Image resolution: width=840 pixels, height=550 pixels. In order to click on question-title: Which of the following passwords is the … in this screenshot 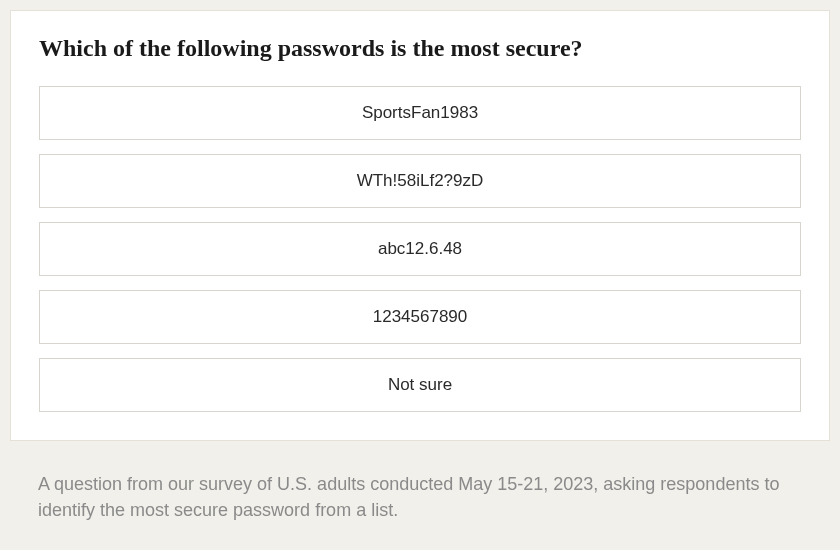, I will do `click(420, 48)`.